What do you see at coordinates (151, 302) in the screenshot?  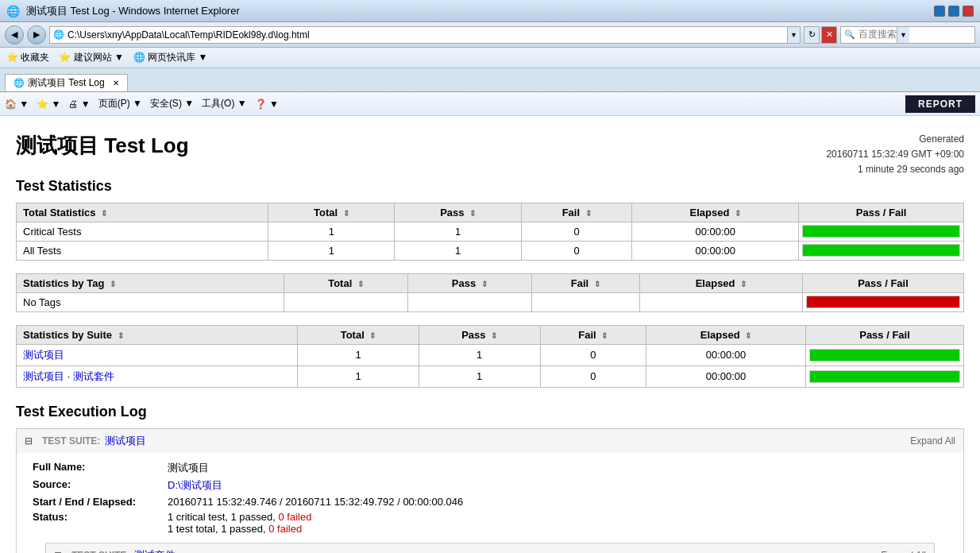 I see `row-name: No Tags` at bounding box center [151, 302].